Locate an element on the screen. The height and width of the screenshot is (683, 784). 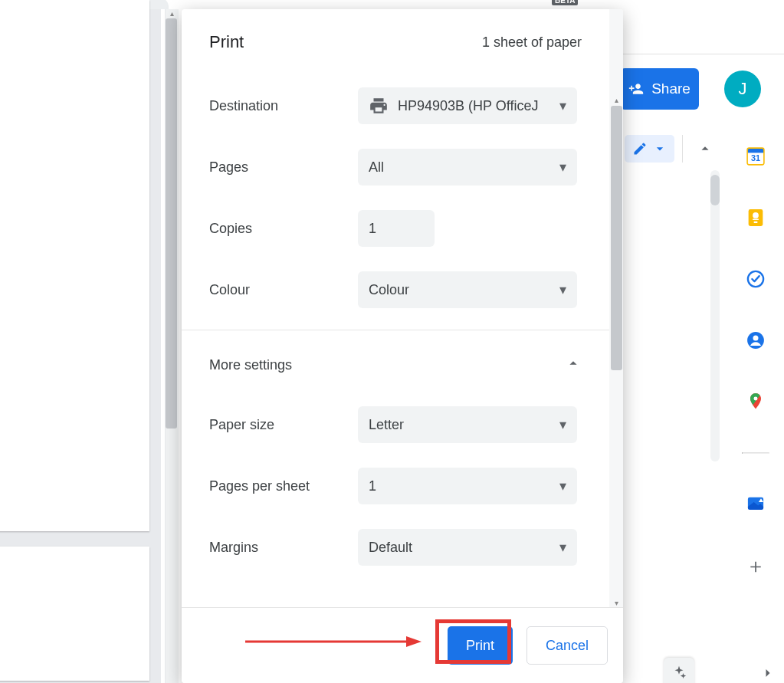
paper-size-value: Letter is located at coordinates (460, 425).